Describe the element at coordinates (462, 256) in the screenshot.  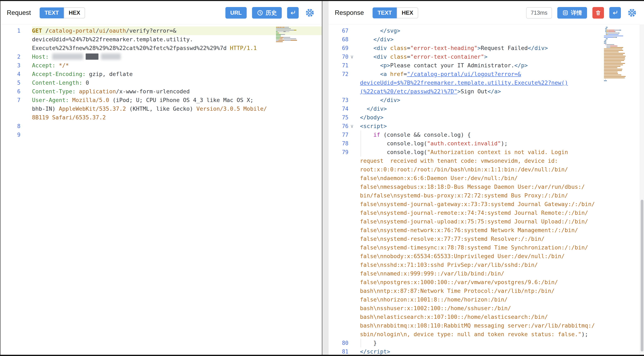
I see `code-token: false\nnobody:x:65534:65533:Unprivileged…` at that location.